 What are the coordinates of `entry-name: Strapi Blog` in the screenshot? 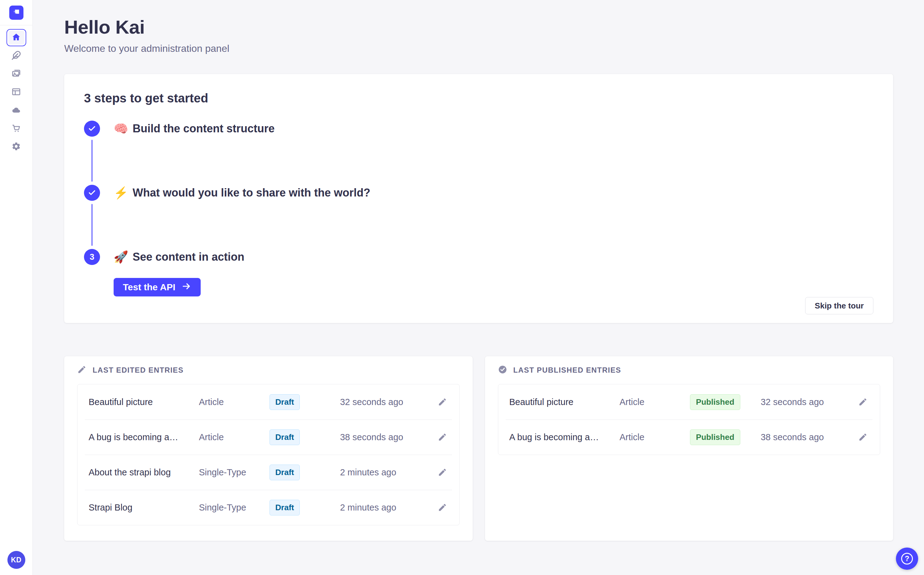 It's located at (144, 507).